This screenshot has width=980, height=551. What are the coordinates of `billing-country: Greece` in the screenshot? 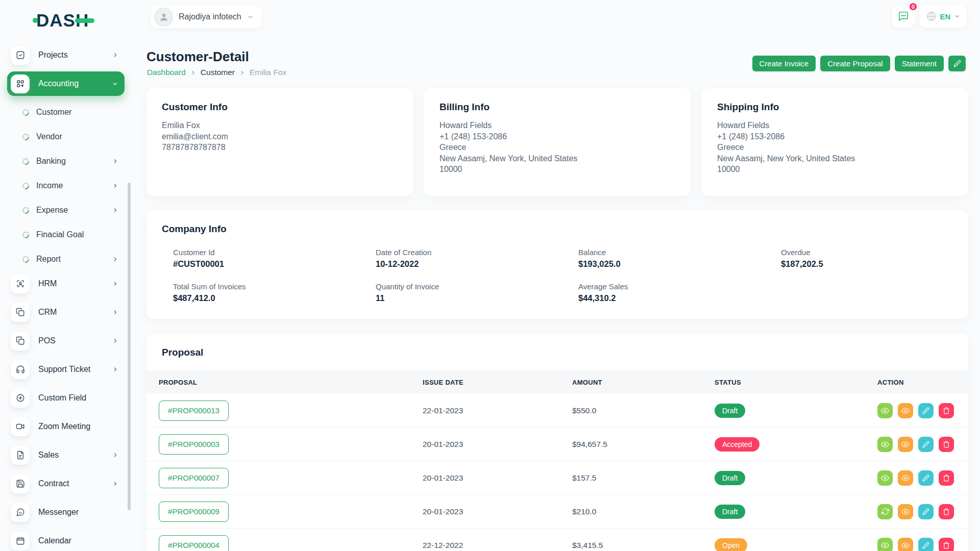 It's located at (557, 147).